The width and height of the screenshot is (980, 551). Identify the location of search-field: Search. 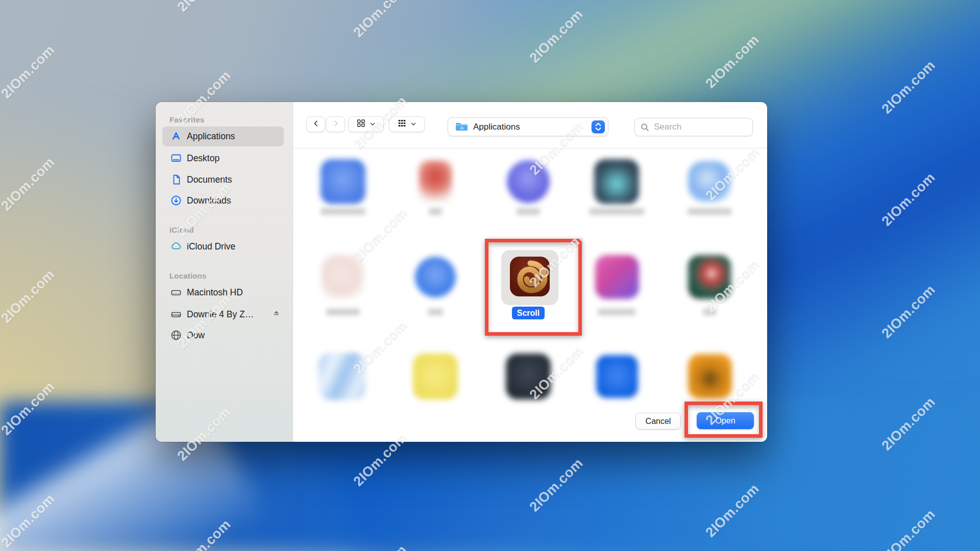
(694, 127).